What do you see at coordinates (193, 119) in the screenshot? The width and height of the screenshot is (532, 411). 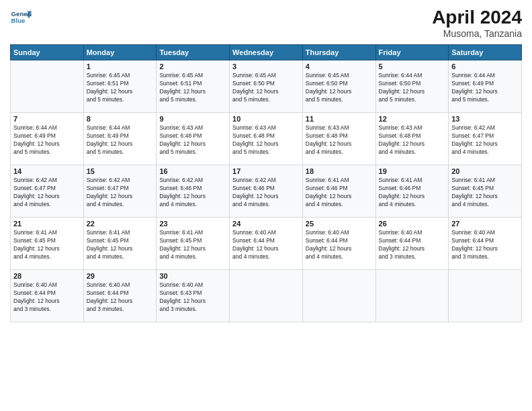 I see `day-number: 9` at bounding box center [193, 119].